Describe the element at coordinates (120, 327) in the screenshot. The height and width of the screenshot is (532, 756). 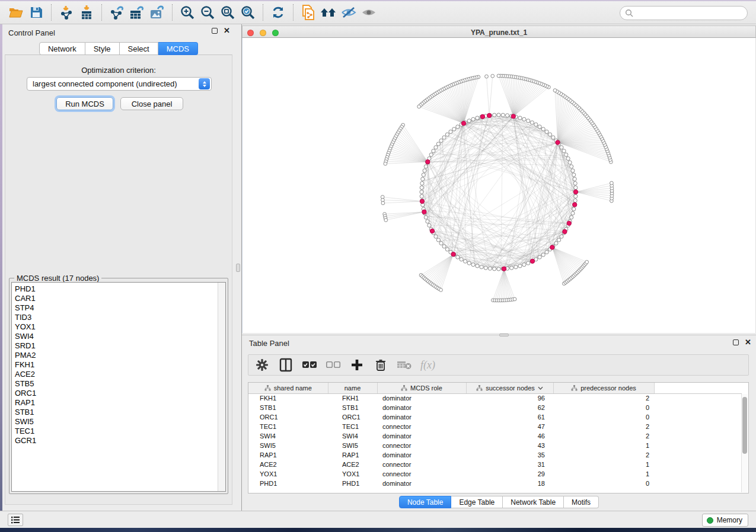
I see `mcds-result-item: YOX1` at that location.